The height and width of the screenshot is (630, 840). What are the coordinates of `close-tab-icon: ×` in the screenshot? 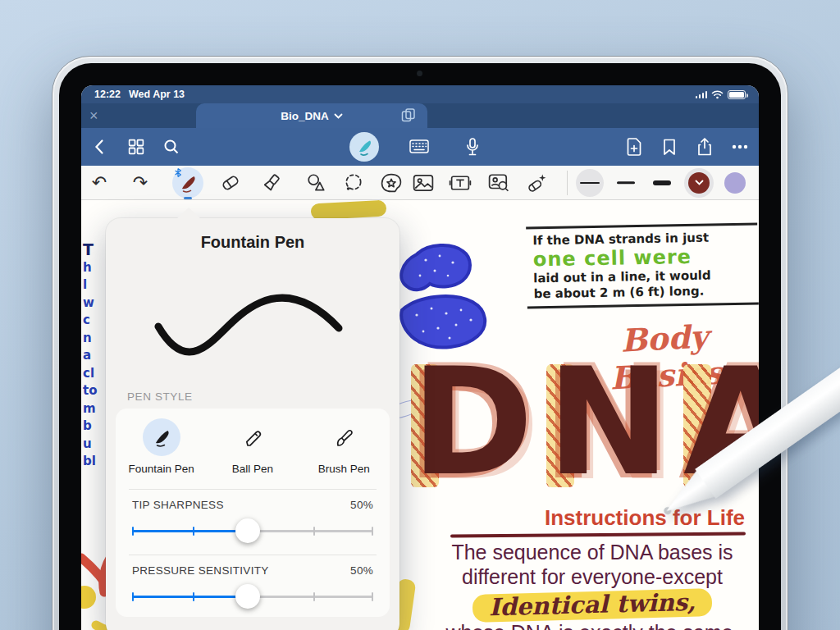 It's located at (94, 116).